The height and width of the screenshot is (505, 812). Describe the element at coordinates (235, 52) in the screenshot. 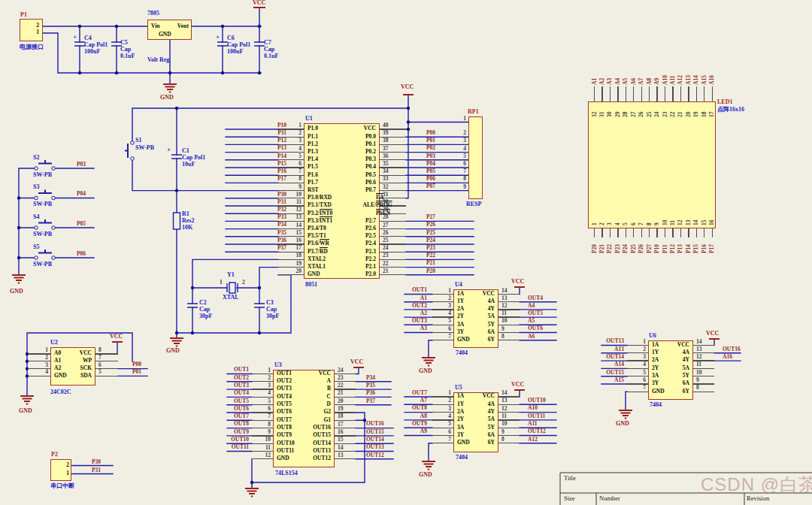

I see `c6-value: 100uF` at that location.